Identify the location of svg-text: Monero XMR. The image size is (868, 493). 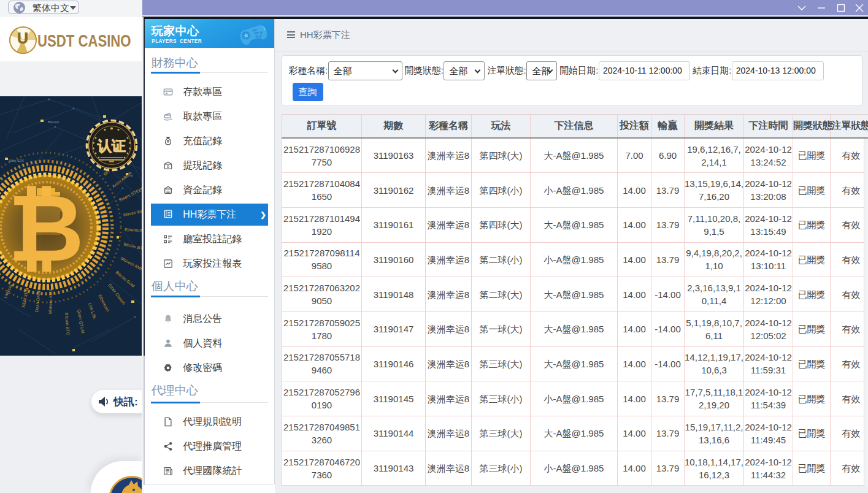
(50, 302).